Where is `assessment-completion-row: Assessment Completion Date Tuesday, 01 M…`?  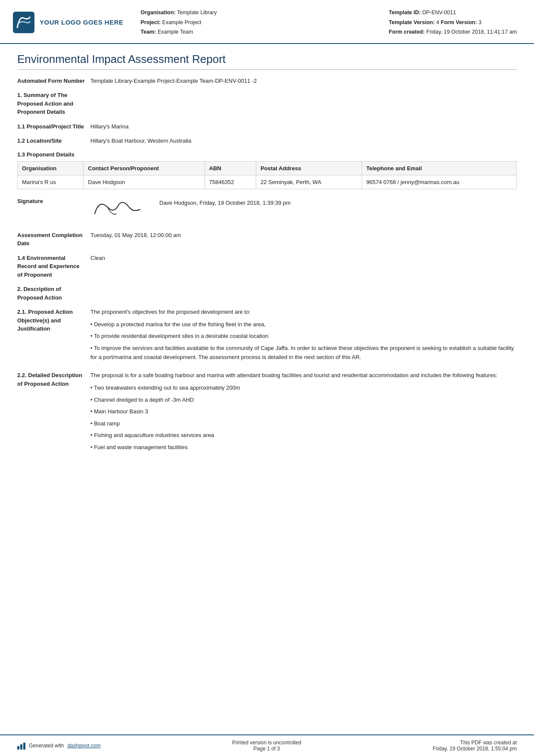 assessment-completion-row: Assessment Completion Date Tuesday, 01 M… is located at coordinates (267, 240).